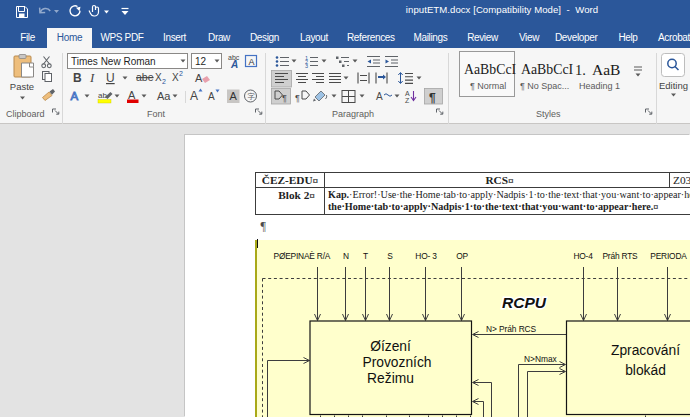  Describe the element at coordinates (668, 256) in the screenshot. I see `svg-text: PERIODA` at that location.